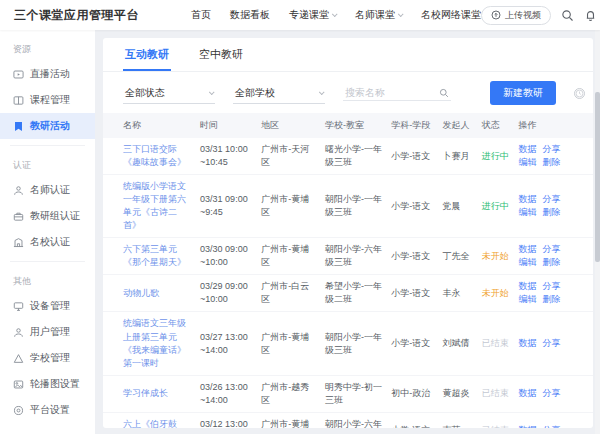 This screenshot has height=434, width=600. I want to click on table-row: 动物儿歌03/29 09:00 ~10:00广州市-白云区希望小学-一年级二班小…, so click(348, 294).